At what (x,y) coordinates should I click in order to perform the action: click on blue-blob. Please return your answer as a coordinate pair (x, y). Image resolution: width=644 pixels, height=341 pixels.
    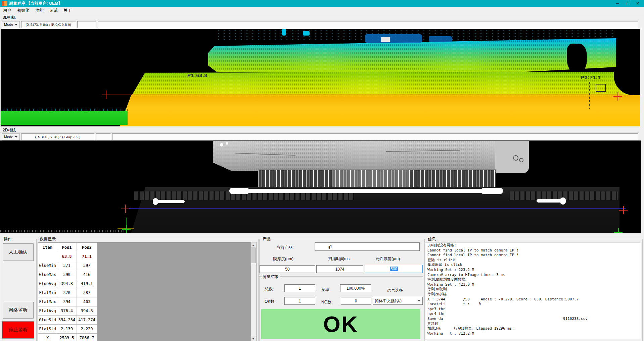
    Looking at the image, I should click on (441, 39).